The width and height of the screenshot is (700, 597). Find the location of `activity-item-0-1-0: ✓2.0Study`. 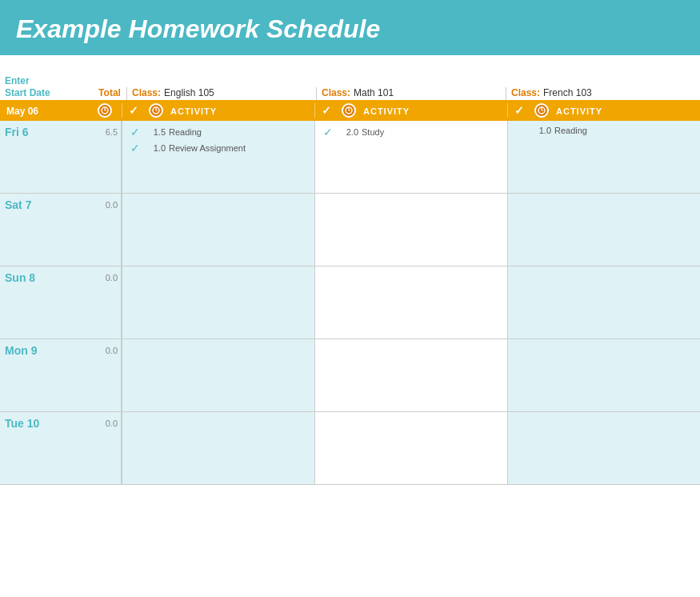

activity-item-0-1-0: ✓2.0Study is located at coordinates (411, 132).